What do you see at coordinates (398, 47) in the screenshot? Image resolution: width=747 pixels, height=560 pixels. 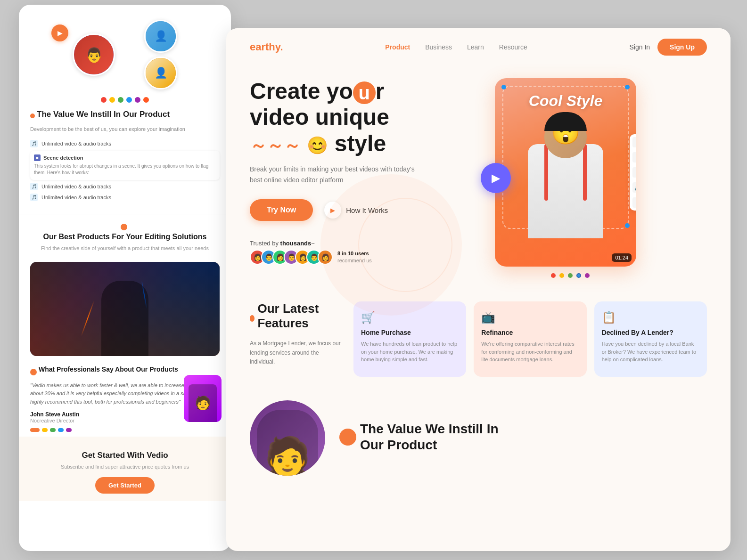 I see `nav-link-product: Product` at bounding box center [398, 47].